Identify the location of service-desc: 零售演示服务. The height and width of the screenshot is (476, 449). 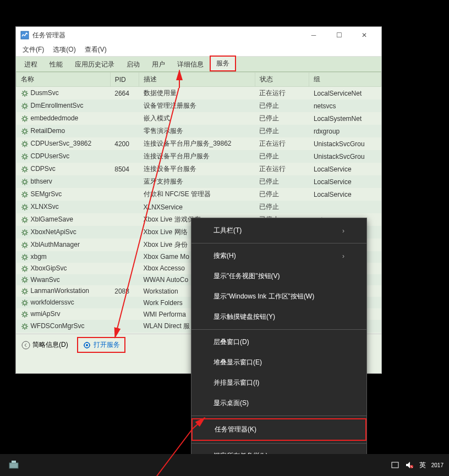
(197, 131).